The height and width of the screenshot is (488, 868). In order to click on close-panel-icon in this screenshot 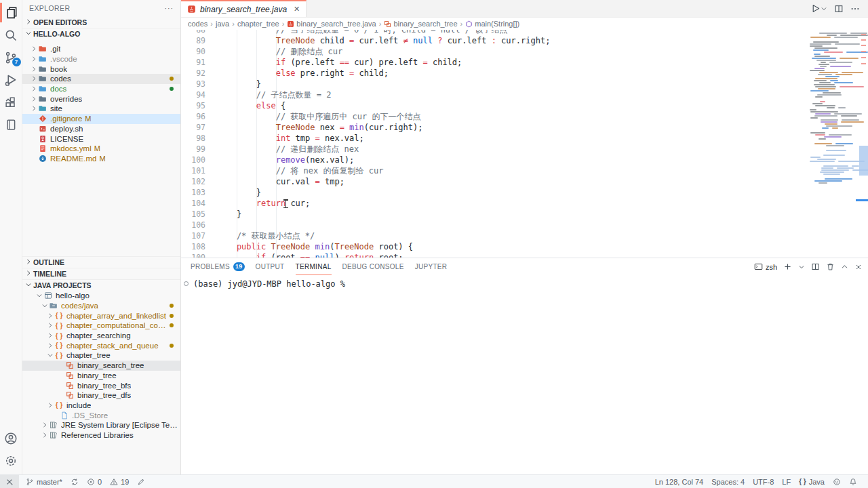, I will do `click(859, 267)`.